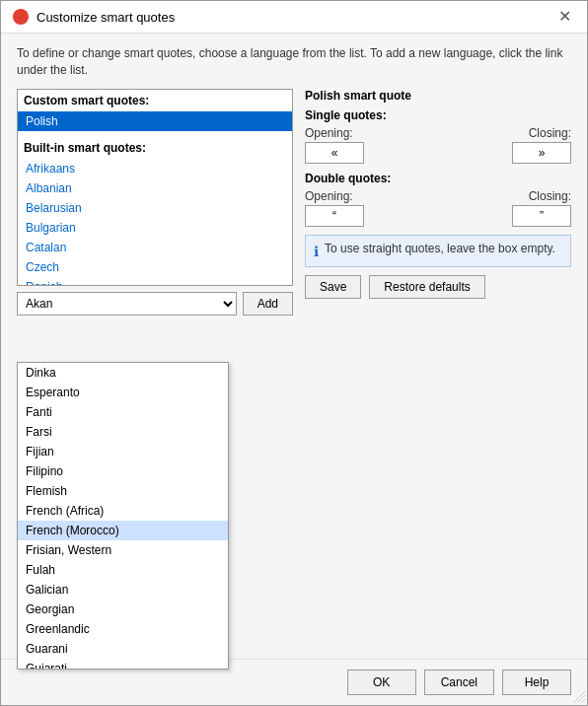 The height and width of the screenshot is (706, 588). Describe the element at coordinates (334, 145) in the screenshot. I see `single-opening-field: Opening:` at that location.